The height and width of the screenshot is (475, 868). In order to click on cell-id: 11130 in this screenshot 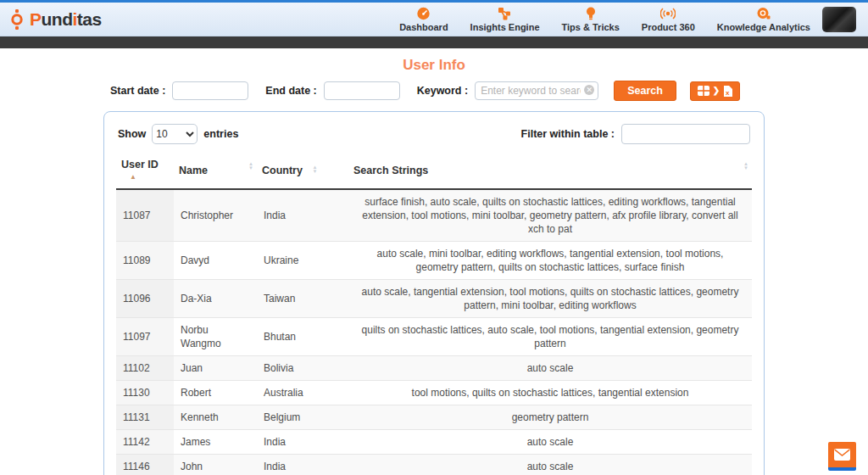, I will do `click(145, 394)`.